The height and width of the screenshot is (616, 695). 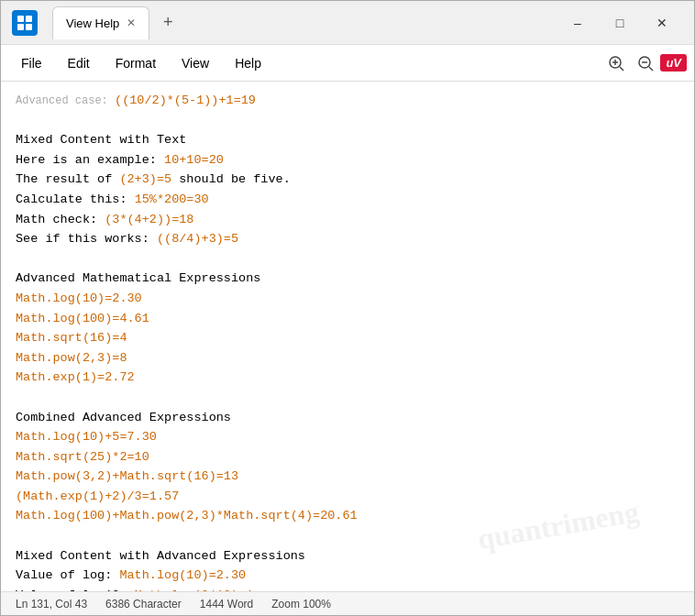 I want to click on math4: Math.pow(2,3)=8, so click(x=348, y=358).